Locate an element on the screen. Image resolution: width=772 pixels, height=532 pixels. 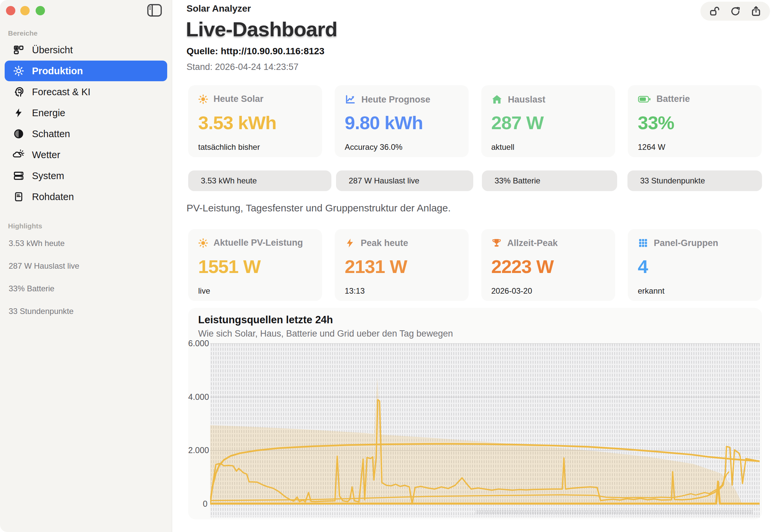
stat-card-label: Panel-Gruppen is located at coordinates (686, 243).